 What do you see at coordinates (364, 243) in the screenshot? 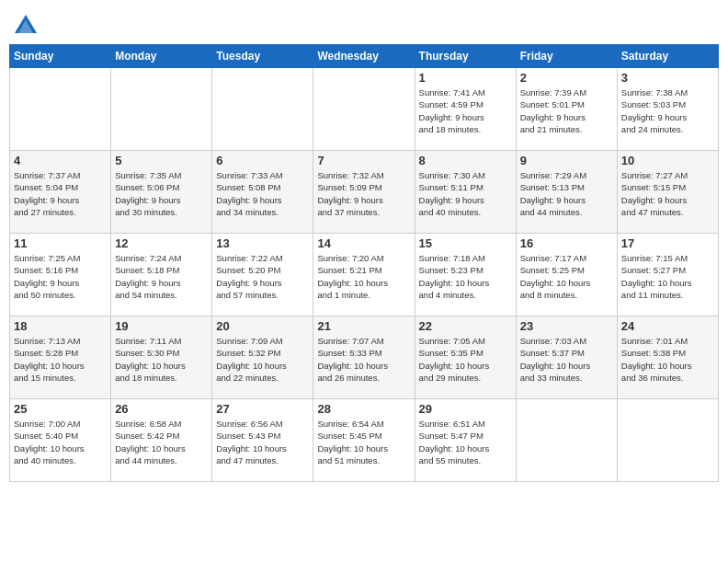
I see `day-number: 14` at bounding box center [364, 243].